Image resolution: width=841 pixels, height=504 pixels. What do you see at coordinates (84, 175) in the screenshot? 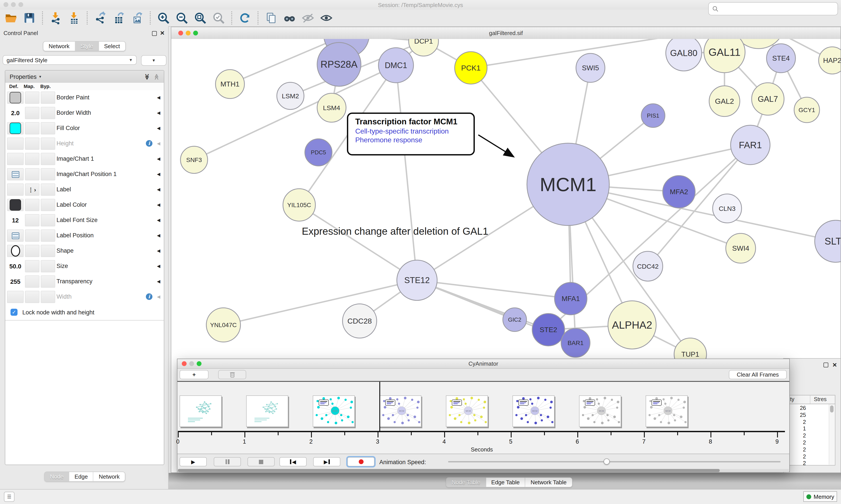
I see `property-row: Image/Chart Position 1◀` at bounding box center [84, 175].